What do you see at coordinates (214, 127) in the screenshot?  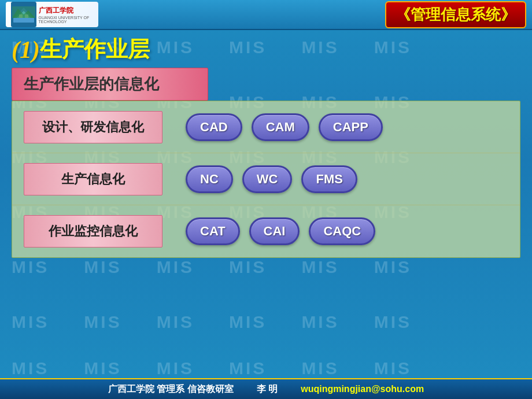 I see `badge-cad: CAD` at bounding box center [214, 127].